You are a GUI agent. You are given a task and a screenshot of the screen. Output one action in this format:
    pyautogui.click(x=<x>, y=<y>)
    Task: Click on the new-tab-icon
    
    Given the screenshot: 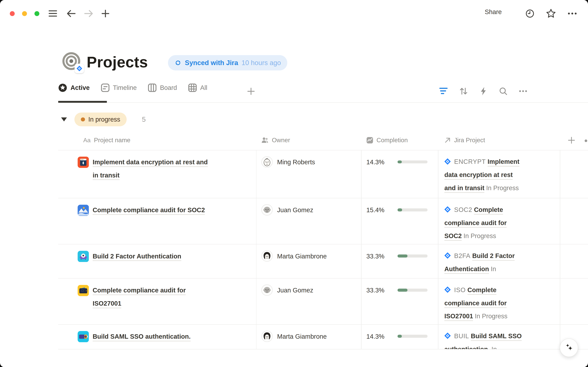 What is the action you would take?
    pyautogui.click(x=105, y=14)
    